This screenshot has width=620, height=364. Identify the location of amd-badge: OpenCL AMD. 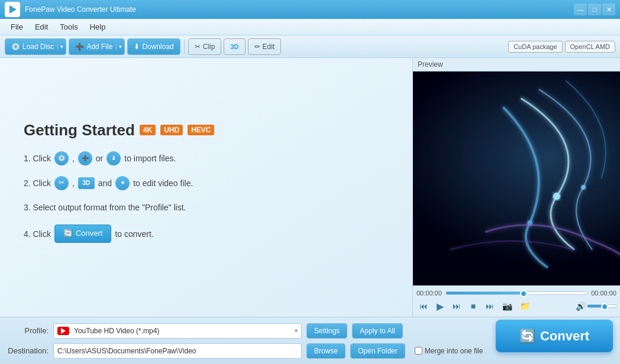
(590, 47).